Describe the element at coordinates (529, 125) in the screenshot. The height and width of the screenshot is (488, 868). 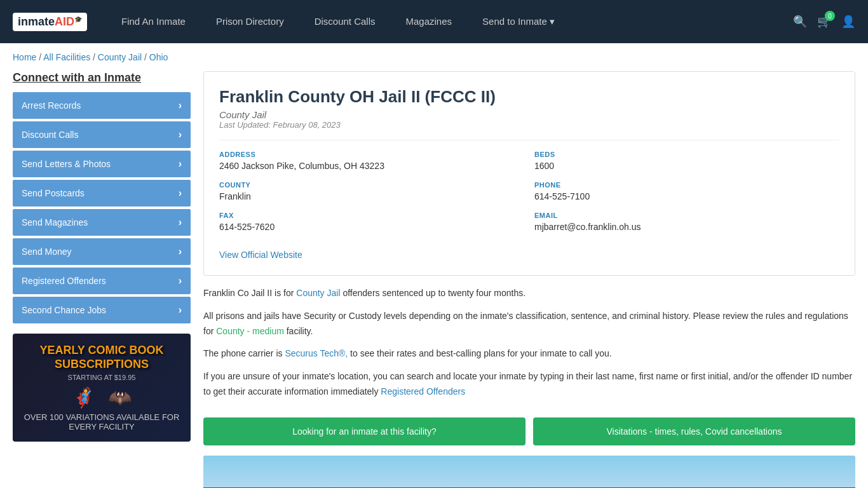
I see `facility-updated: Last Updated: February 08, 2023` at that location.